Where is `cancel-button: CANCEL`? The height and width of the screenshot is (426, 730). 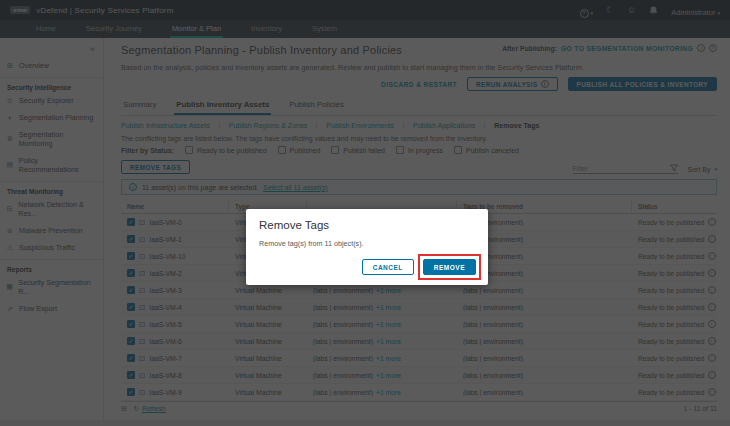
cancel-button: CANCEL is located at coordinates (388, 267).